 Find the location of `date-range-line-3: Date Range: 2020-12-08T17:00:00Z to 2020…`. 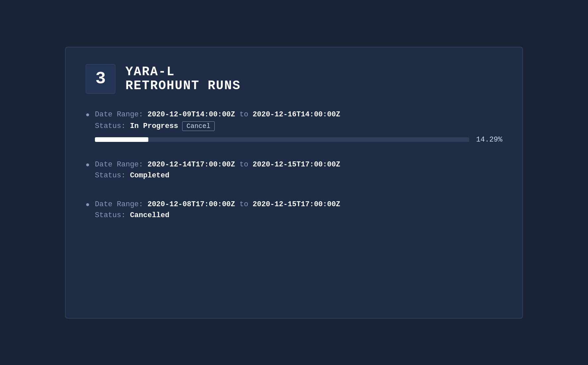

date-range-line-3: Date Range: 2020-12-08T17:00:00Z to 2020… is located at coordinates (299, 204).